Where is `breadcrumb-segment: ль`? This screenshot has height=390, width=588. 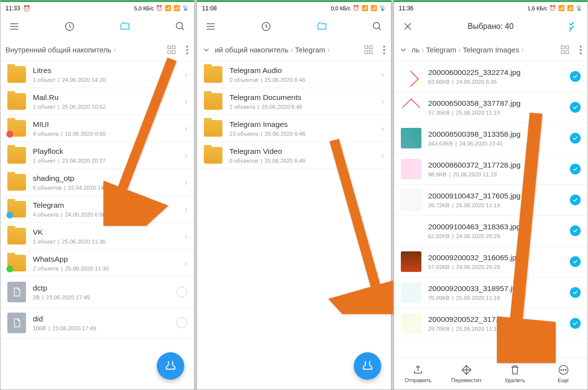 breadcrumb-segment: ль is located at coordinates (416, 50).